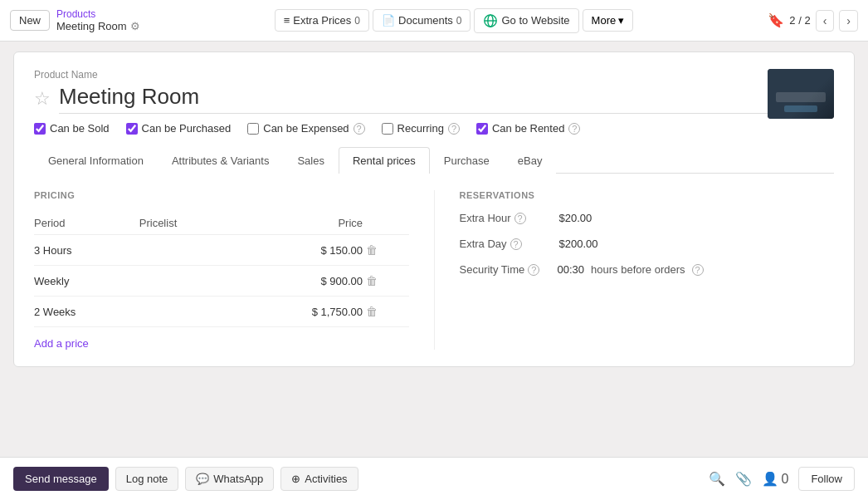 Image resolution: width=868 pixels, height=500 pixels. I want to click on whatsapp-label: WhatsApp, so click(238, 478).